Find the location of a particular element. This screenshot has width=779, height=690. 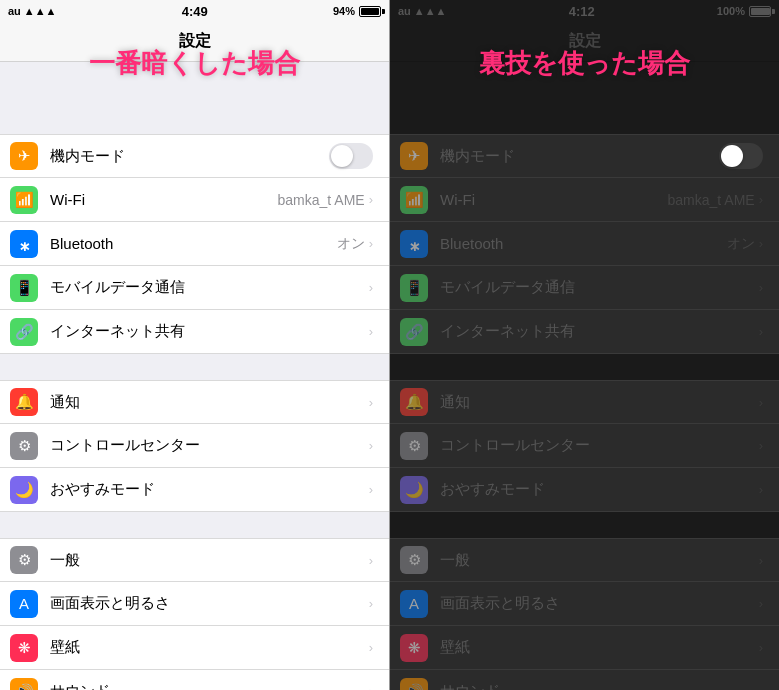

battery-percent: 100% is located at coordinates (731, 11).